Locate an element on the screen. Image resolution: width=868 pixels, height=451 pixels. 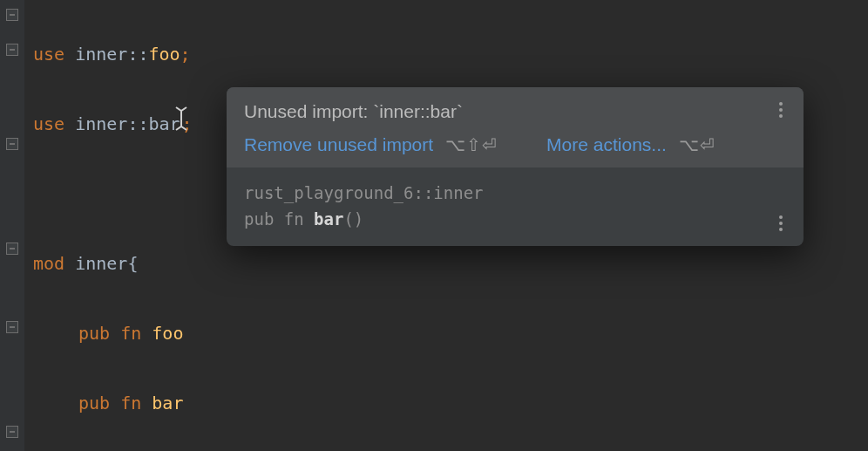
more-actions-link: More actions... is located at coordinates (607, 145).